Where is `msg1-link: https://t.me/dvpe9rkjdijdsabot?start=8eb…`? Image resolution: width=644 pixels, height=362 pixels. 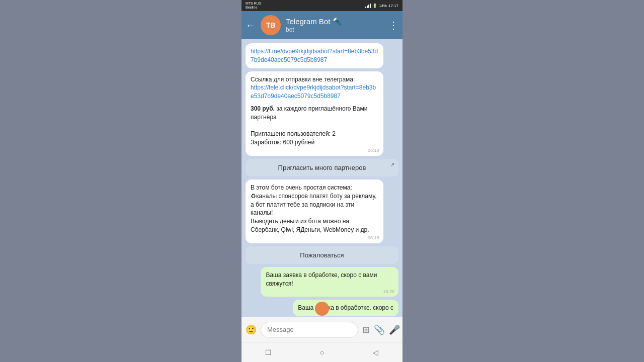 msg1-link: https://t.me/dvpe9rkjdijdsabot?start=8eb… is located at coordinates (314, 55).